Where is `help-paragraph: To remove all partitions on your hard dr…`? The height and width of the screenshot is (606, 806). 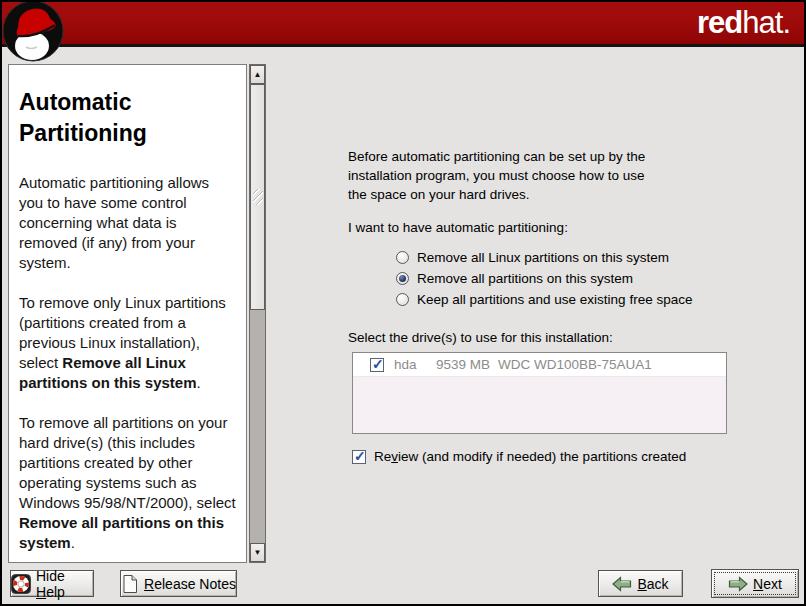 help-paragraph: To remove all partitions on your hard dr… is located at coordinates (128, 483).